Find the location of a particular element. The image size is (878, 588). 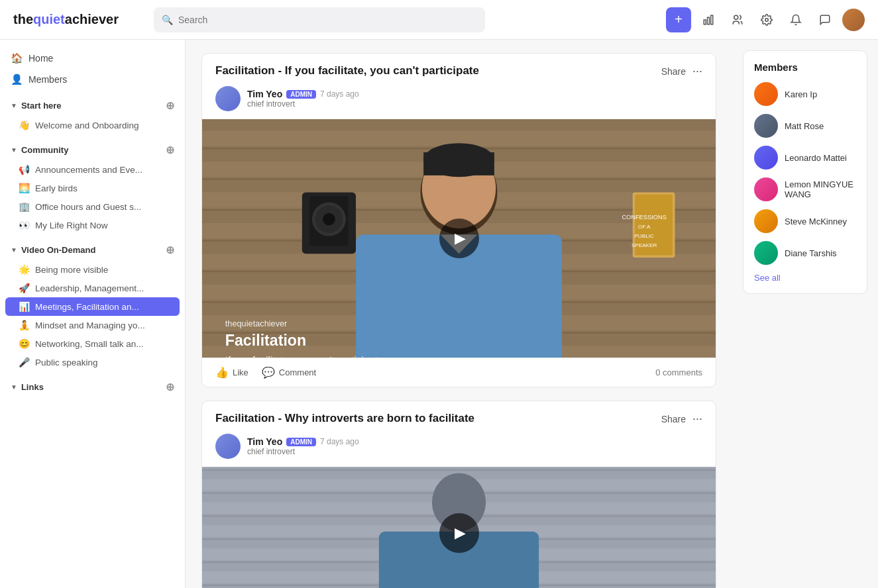

share-button-1: Share is located at coordinates (673, 72).